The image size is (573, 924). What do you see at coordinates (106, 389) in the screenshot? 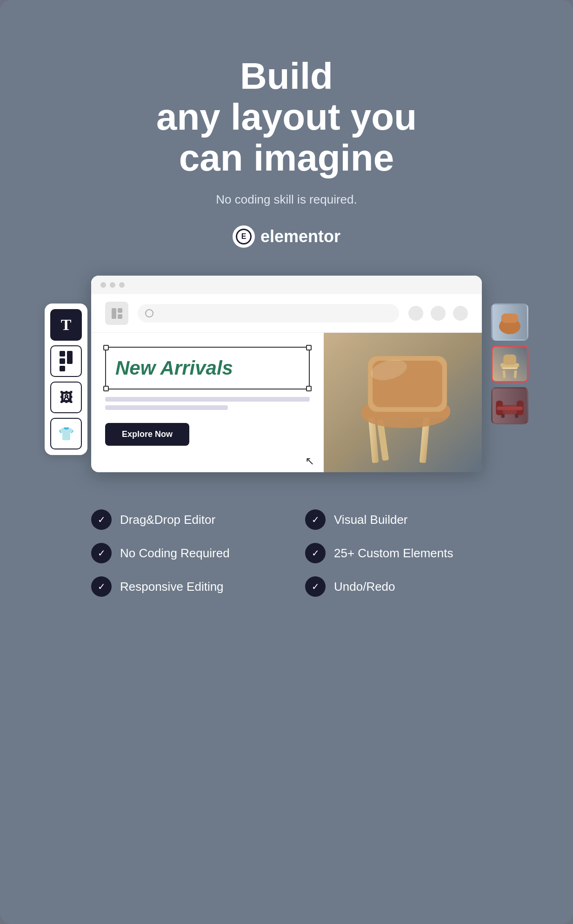
I see `handle-bl` at bounding box center [106, 389].